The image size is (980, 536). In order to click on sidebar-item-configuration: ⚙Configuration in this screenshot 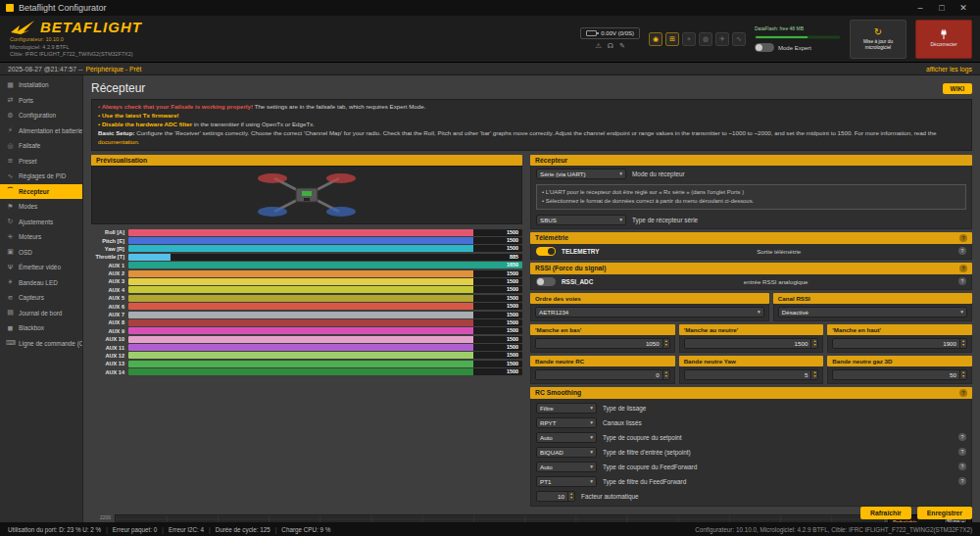, I will do `click(41, 116)`.